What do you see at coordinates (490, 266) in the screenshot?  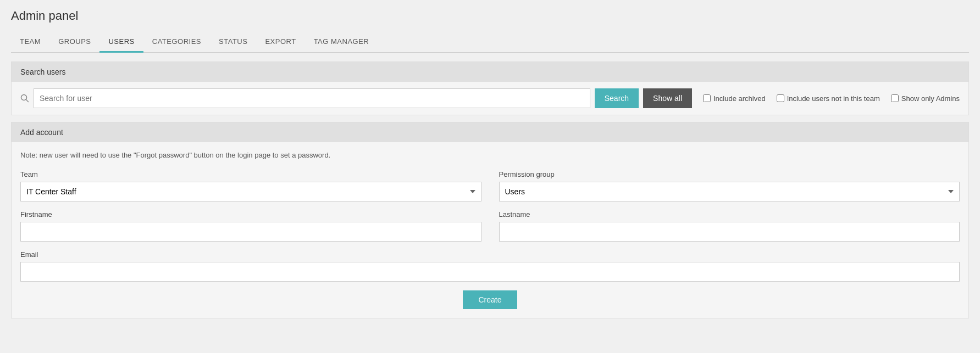 I see `email-group: Email` at bounding box center [490, 266].